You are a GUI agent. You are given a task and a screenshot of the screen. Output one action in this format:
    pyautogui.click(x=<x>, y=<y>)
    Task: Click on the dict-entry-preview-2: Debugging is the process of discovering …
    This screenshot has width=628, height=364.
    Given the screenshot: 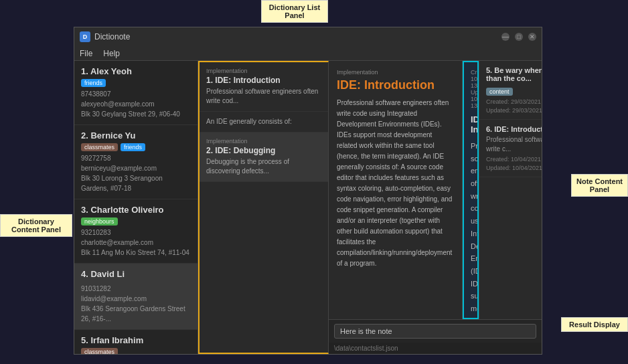 What is the action you would take?
    pyautogui.click(x=264, y=167)
    